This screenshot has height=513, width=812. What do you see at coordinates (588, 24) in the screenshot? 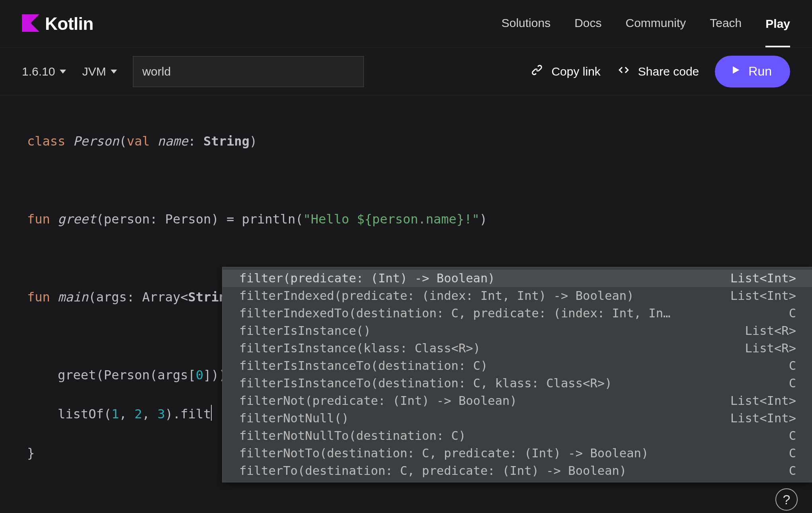
I see `nav-docs: Docs` at bounding box center [588, 24].